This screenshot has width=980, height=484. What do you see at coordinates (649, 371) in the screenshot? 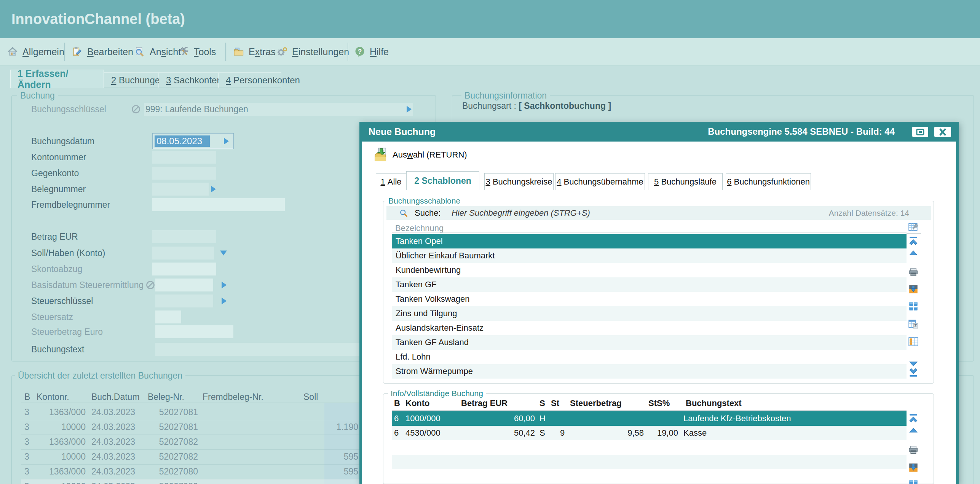
I see `list-item: Strom Wärmepumpe` at bounding box center [649, 371].